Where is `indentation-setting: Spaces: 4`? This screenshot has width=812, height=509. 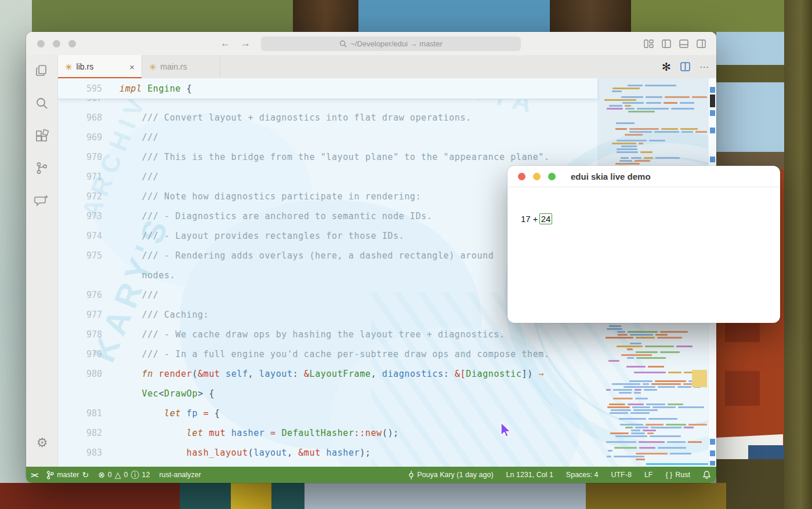 indentation-setting: Spaces: 4 is located at coordinates (582, 475).